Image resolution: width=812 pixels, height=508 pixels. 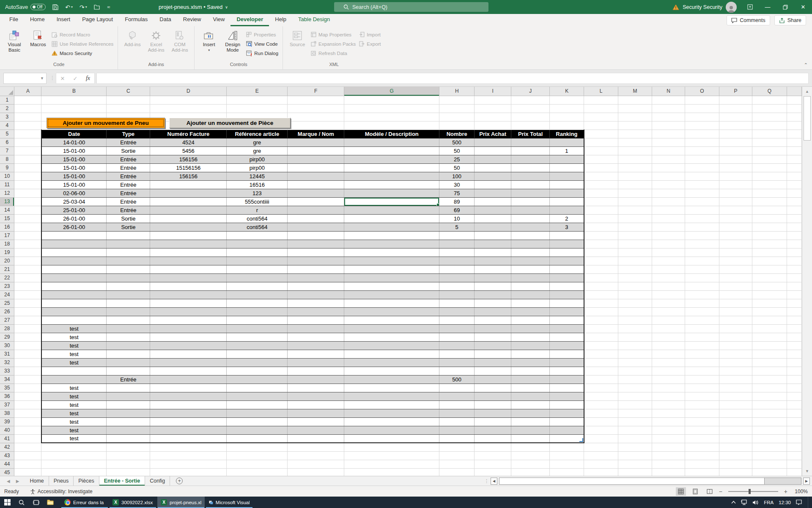 What do you see at coordinates (262, 53) in the screenshot?
I see `run-dialog-button: Run Dialog` at bounding box center [262, 53].